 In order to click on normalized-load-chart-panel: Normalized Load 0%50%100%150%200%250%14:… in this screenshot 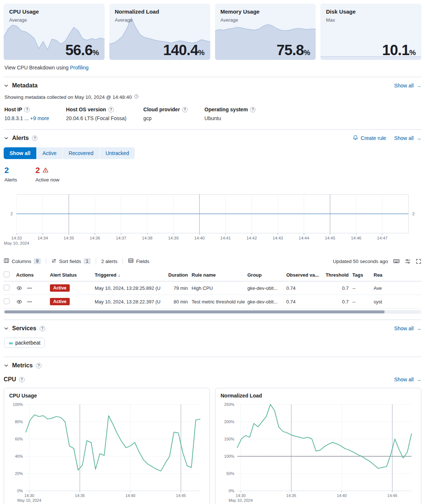, I will do `click(318, 446)`.